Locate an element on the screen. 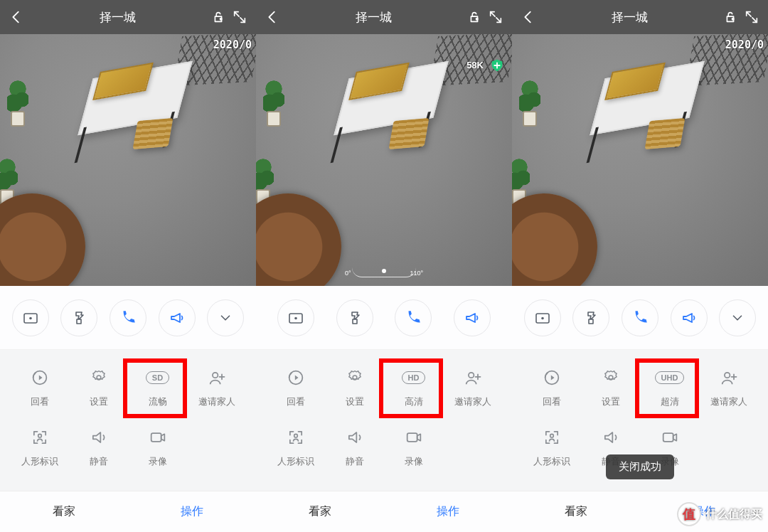  watermark-text: 什么值得买 is located at coordinates (734, 515).